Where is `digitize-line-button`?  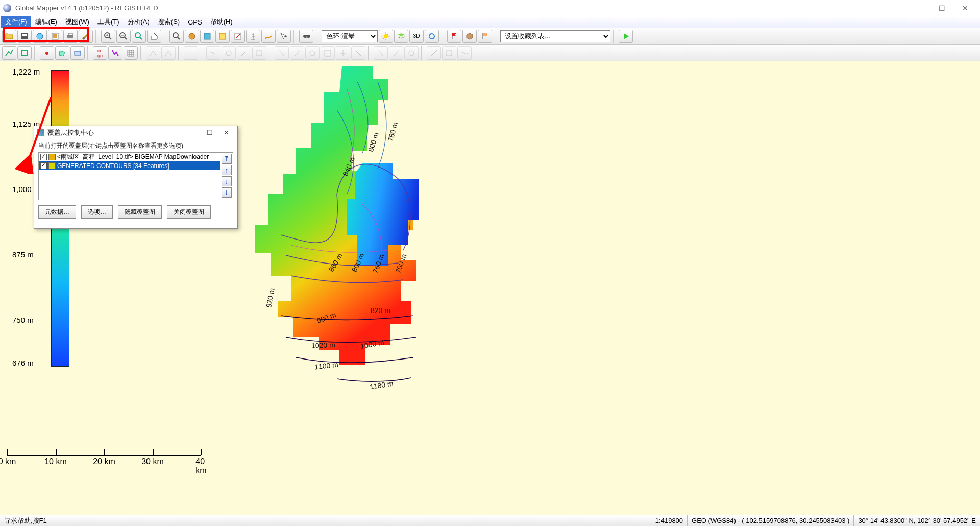
digitize-line-button is located at coordinates (9, 53).